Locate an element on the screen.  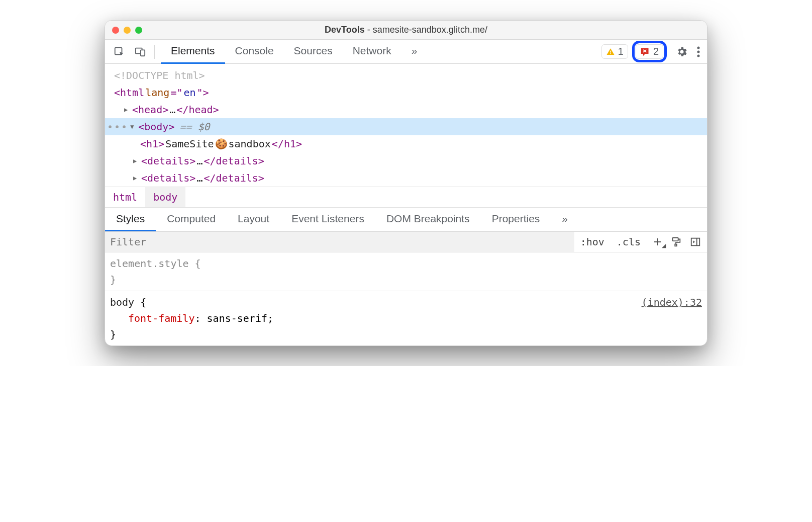
window-title: DevTools - samesite-sandbox.glitch.me/ is located at coordinates (406, 30).